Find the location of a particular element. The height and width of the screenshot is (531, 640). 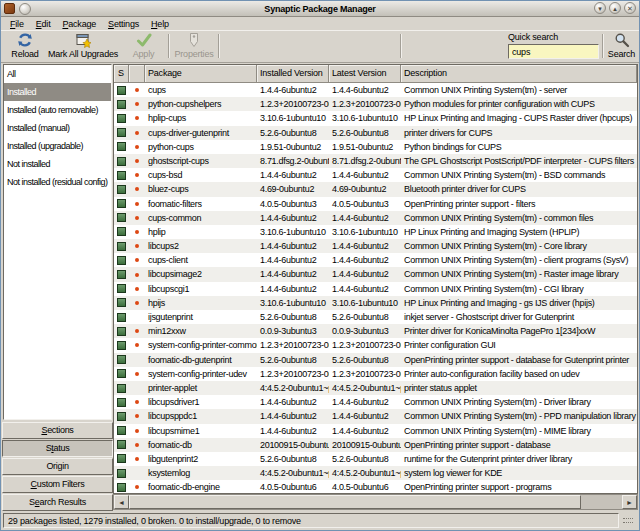

resize-grip is located at coordinates (629, 522).